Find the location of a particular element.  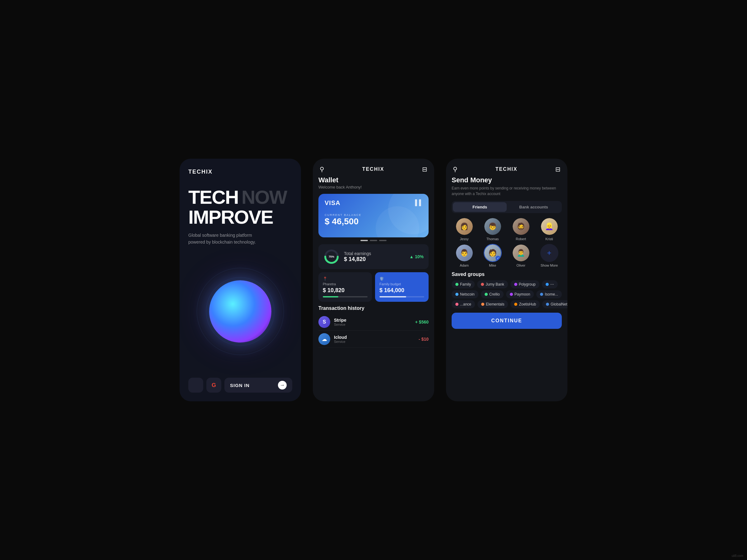

avatar-adam: 👨 is located at coordinates (464, 253).